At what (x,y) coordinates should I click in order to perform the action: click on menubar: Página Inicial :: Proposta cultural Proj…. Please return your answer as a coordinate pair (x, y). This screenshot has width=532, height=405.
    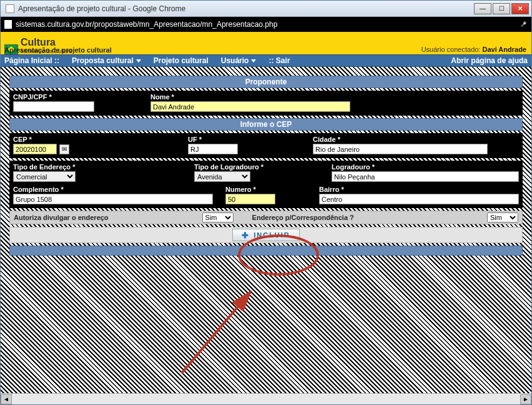
    Looking at the image, I should click on (266, 61).